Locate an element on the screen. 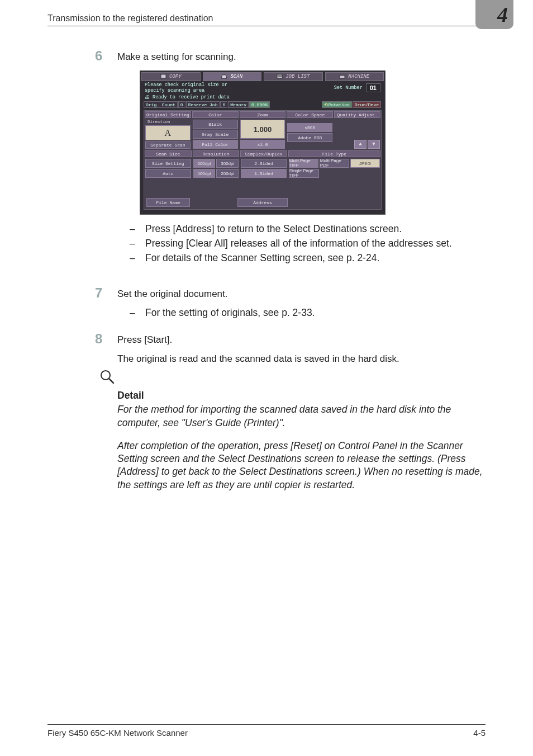  duplex-2sided-button: 2-Sided is located at coordinates (264, 163).